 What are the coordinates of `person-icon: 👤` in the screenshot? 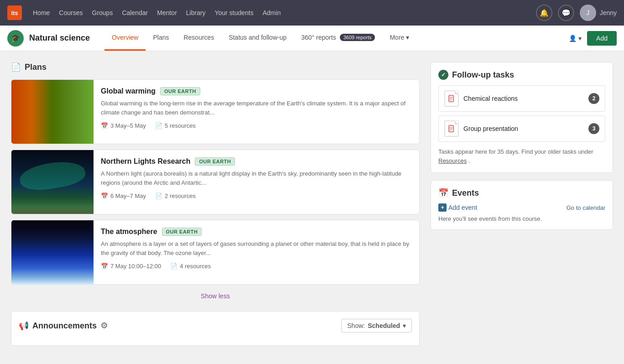 It's located at (573, 38).